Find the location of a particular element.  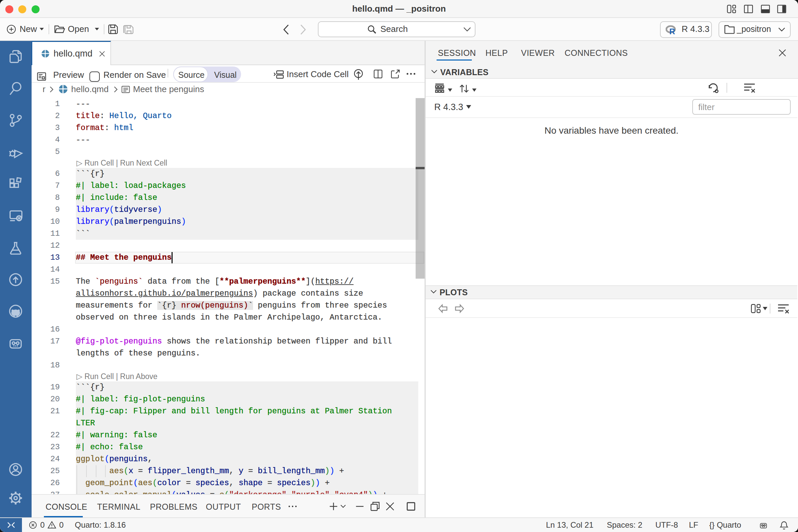

svg-text: R is located at coordinates (672, 31).